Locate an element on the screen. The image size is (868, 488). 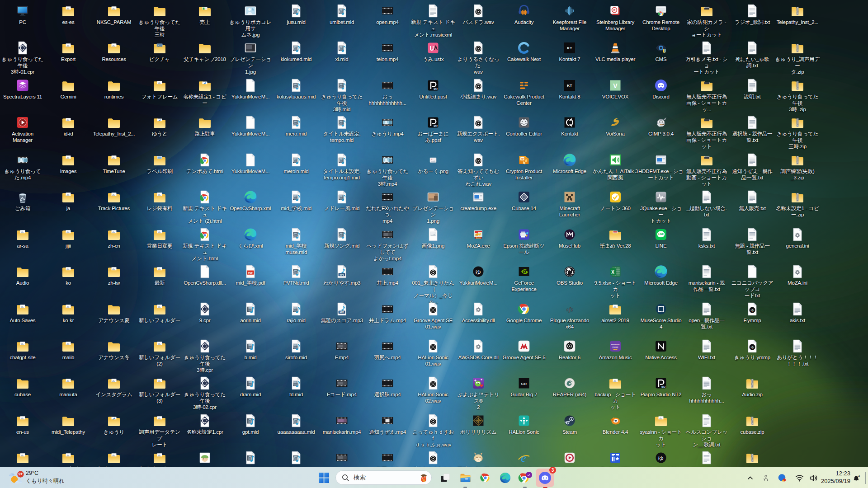
svg-text: PDF is located at coordinates (250, 273).